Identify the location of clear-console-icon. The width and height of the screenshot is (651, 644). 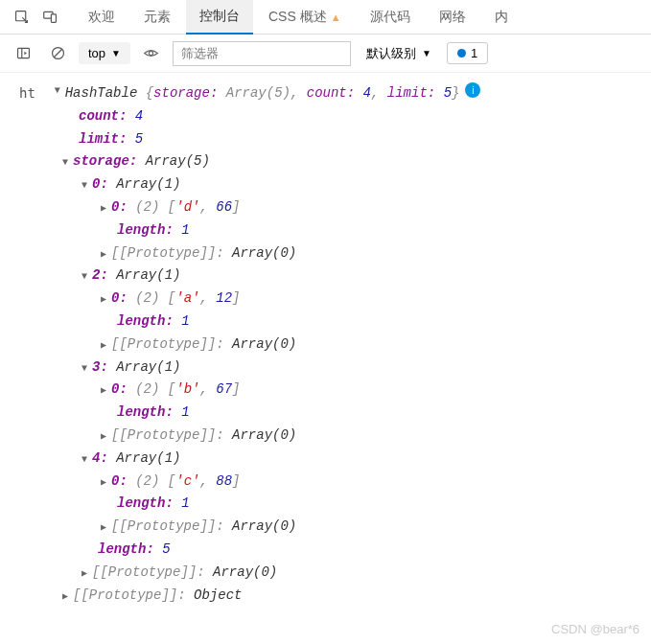
(58, 54).